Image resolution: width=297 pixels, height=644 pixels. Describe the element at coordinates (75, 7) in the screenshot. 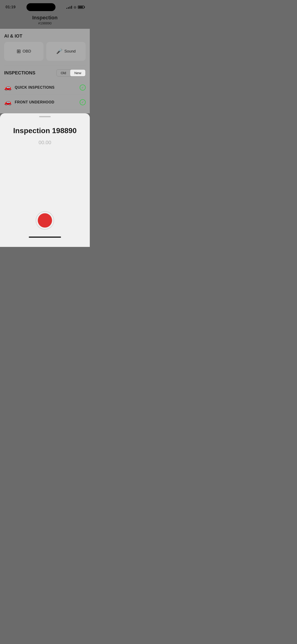

I see `status-icons: ⊛` at that location.